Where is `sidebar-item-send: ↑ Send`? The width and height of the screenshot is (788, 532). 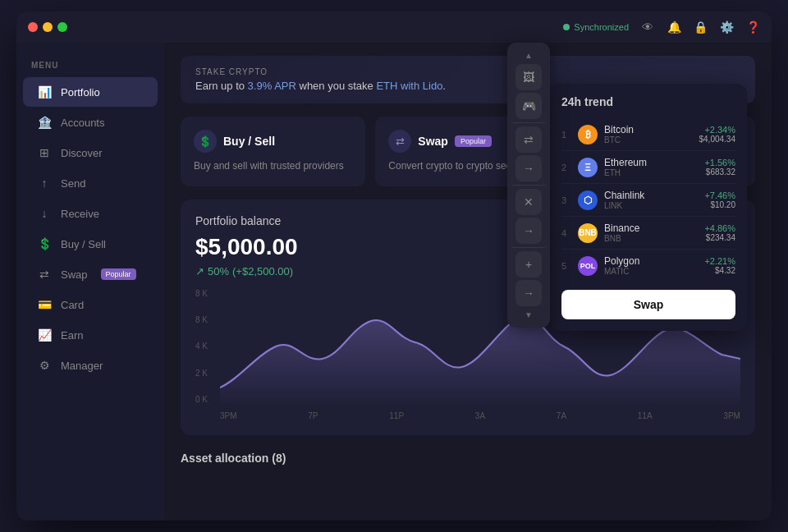 sidebar-item-send: ↑ Send is located at coordinates (90, 183).